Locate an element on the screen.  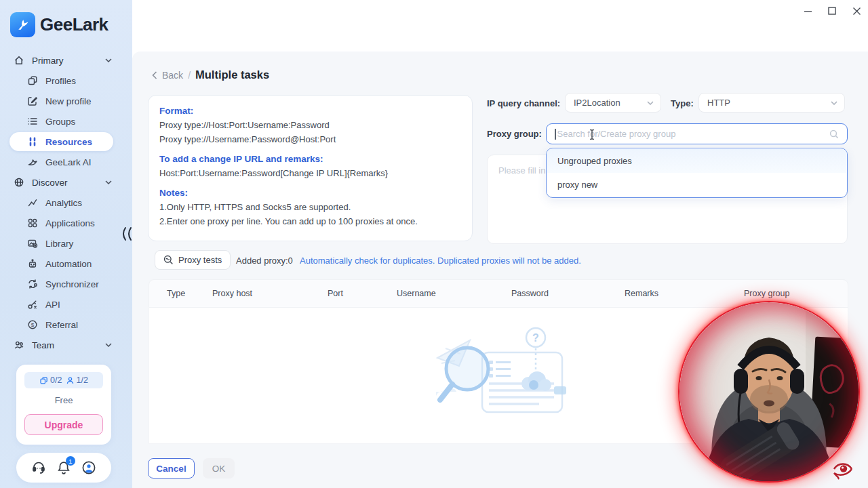
page-title: Multiple tasks is located at coordinates (232, 75).